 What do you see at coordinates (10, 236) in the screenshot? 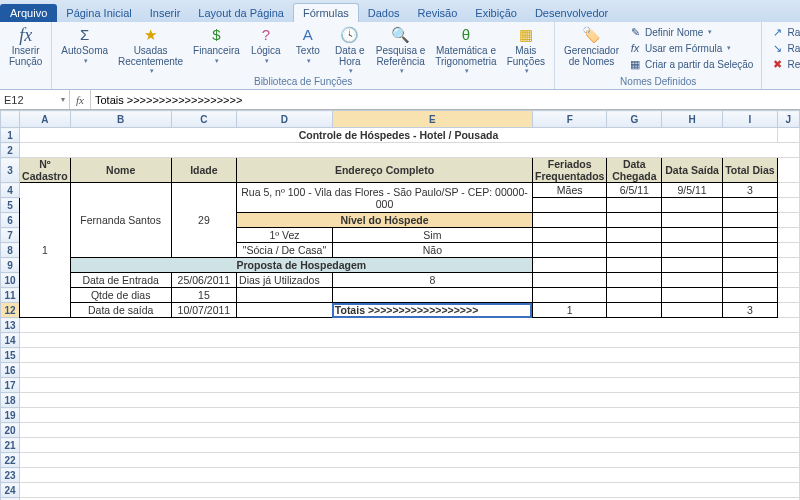
I see `row-7: 7` at bounding box center [10, 236].